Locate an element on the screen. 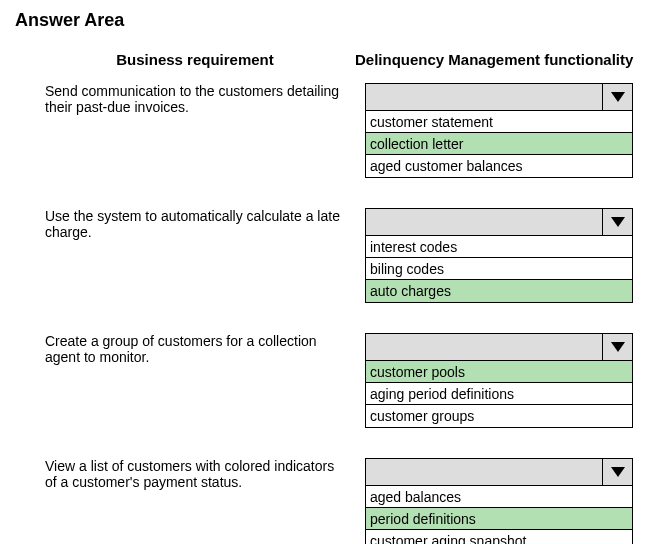 The width and height of the screenshot is (658, 544). dropdown-option: interest codes is located at coordinates (499, 247).